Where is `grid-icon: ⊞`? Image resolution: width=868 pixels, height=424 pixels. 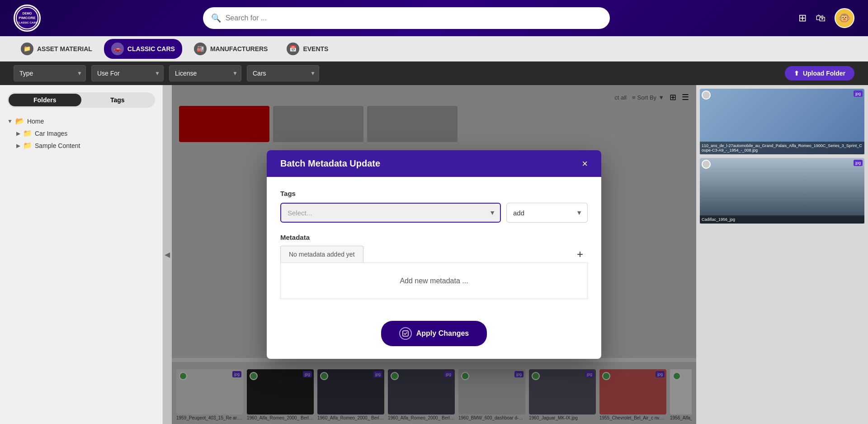 grid-icon: ⊞ is located at coordinates (802, 18).